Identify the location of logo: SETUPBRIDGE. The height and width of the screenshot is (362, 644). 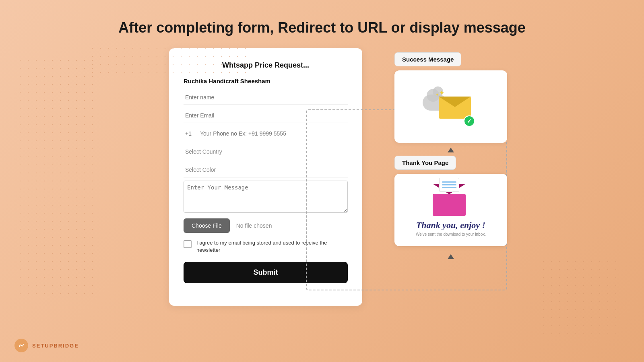
(47, 346).